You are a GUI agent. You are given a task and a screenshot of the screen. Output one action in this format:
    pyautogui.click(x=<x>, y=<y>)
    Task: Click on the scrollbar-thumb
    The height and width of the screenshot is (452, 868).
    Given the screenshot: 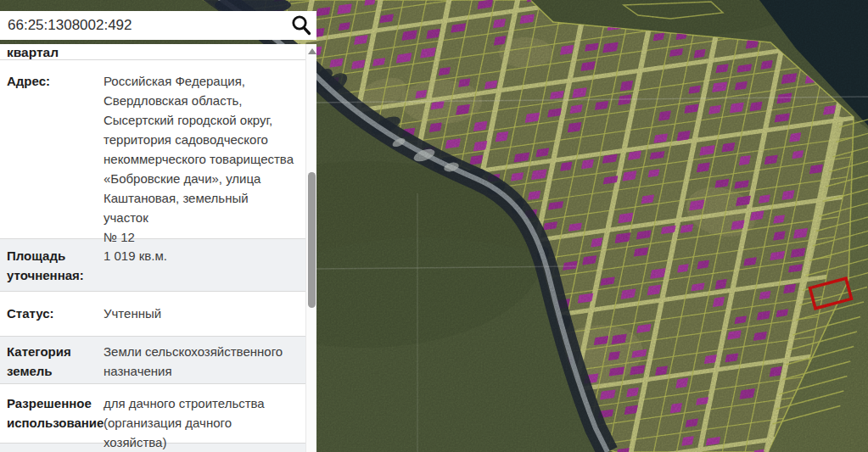 What is the action you would take?
    pyautogui.click(x=312, y=240)
    